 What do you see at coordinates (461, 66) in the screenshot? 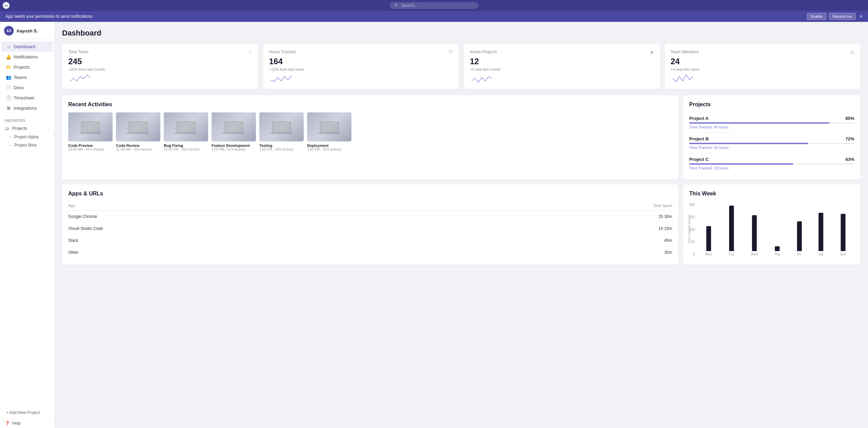
I see `stat-cards: Total Tasks ○ 245 +20% from last month H…` at bounding box center [461, 66].